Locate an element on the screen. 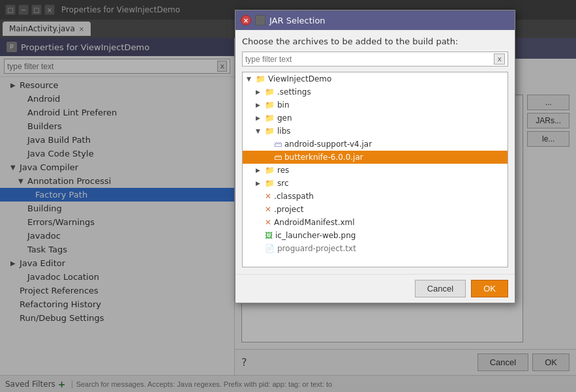  tree-item-classpath: ✕ .classpath is located at coordinates (375, 196).